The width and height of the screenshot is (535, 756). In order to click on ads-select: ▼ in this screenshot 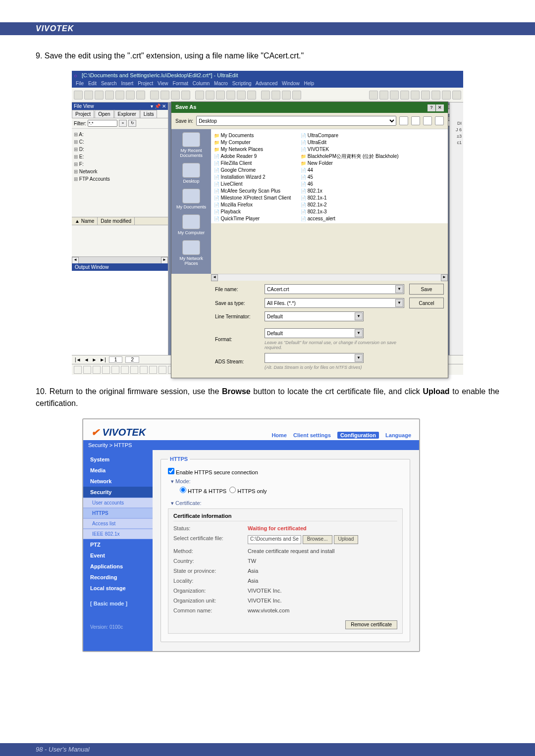, I will do `click(314, 358)`.